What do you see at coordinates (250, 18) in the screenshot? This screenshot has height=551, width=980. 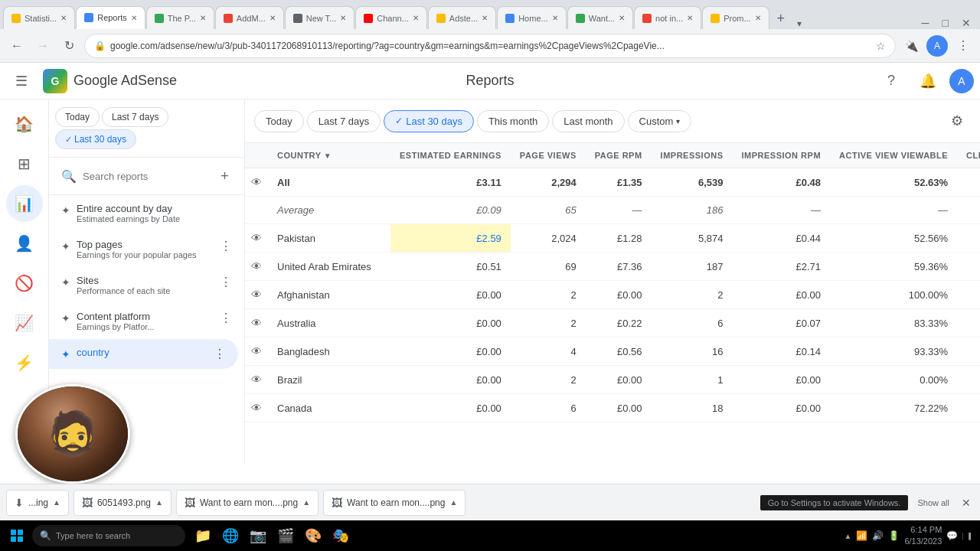 I see `tab: AddM... ✕` at bounding box center [250, 18].